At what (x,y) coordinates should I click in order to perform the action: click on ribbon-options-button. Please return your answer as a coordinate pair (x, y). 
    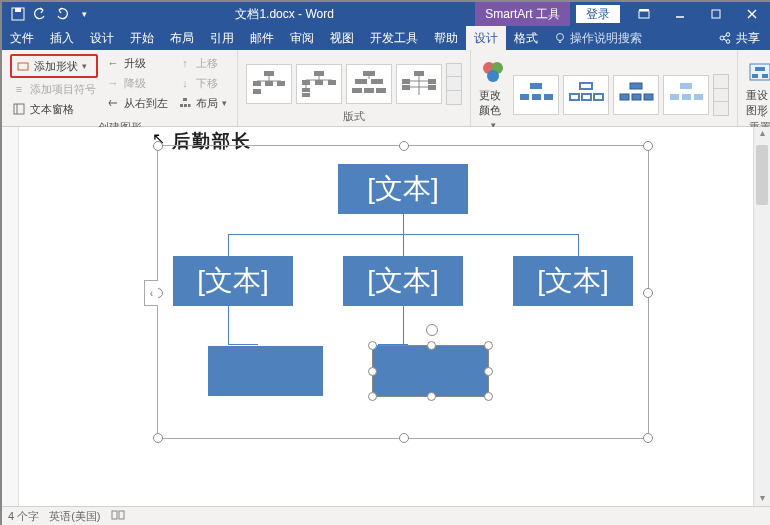
    Looking at the image, I should click on (644, 14).